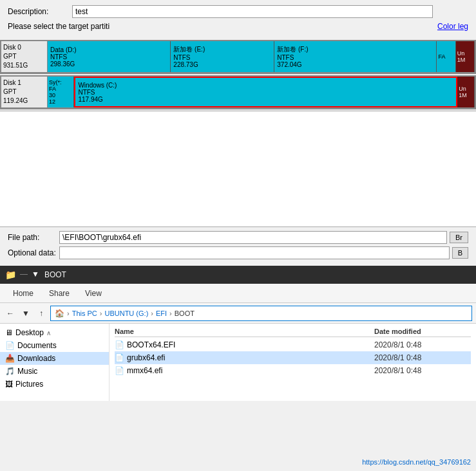  I want to click on up-button: ↑, so click(41, 313).